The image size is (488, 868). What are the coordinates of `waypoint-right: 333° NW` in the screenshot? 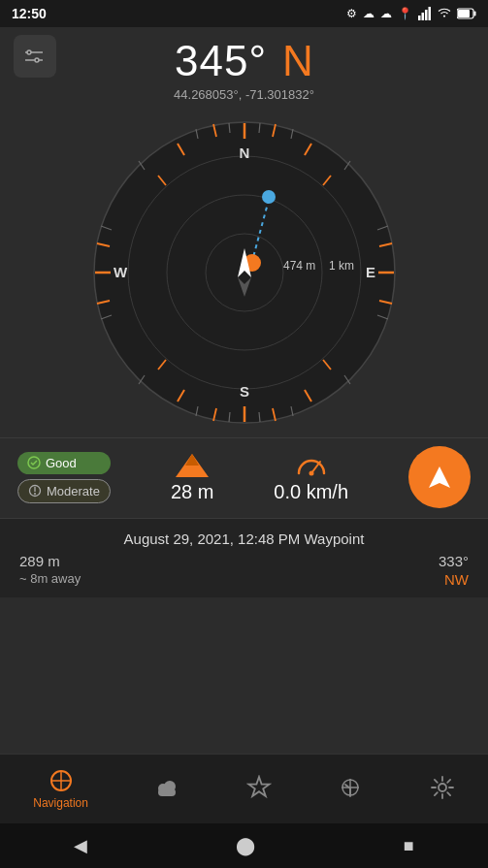 It's located at (454, 570).